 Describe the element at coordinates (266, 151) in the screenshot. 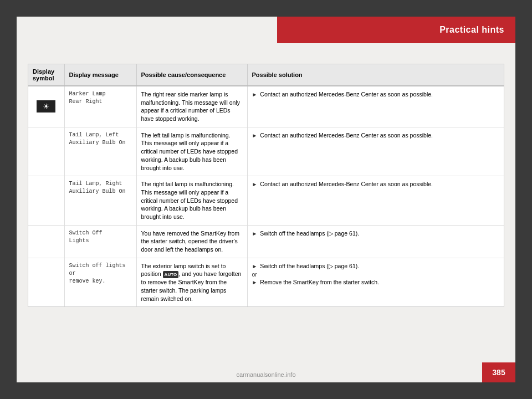

I see `table-row: Tail Lamp, LeftAuxiliary Bulb On The lef…` at that location.